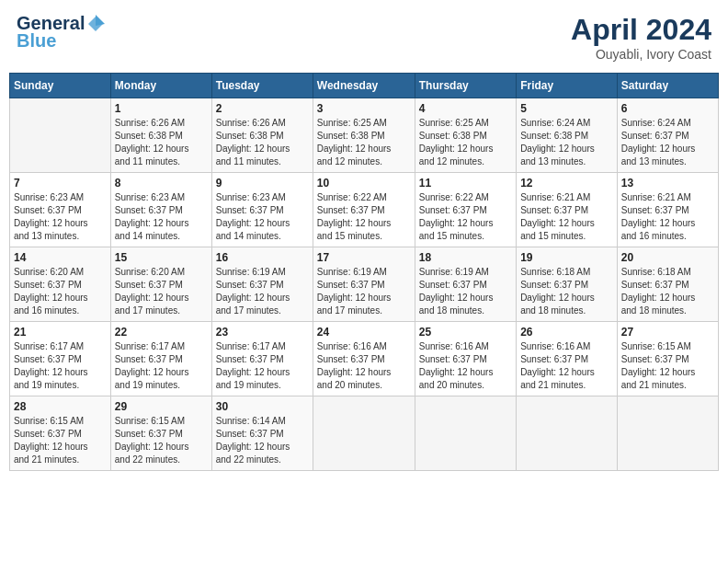 Image resolution: width=728 pixels, height=563 pixels. What do you see at coordinates (61, 86) in the screenshot?
I see `weekday-header: Sunday` at bounding box center [61, 86].